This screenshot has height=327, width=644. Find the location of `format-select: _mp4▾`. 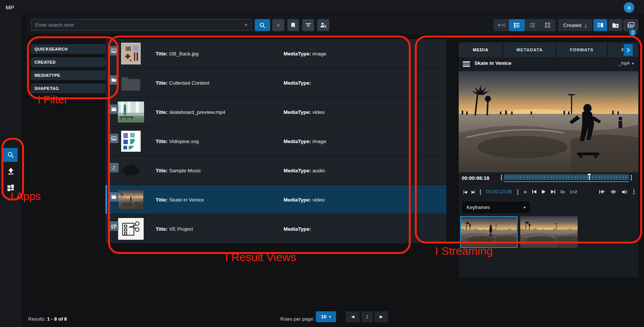

format-select: _mp4▾ is located at coordinates (626, 63).